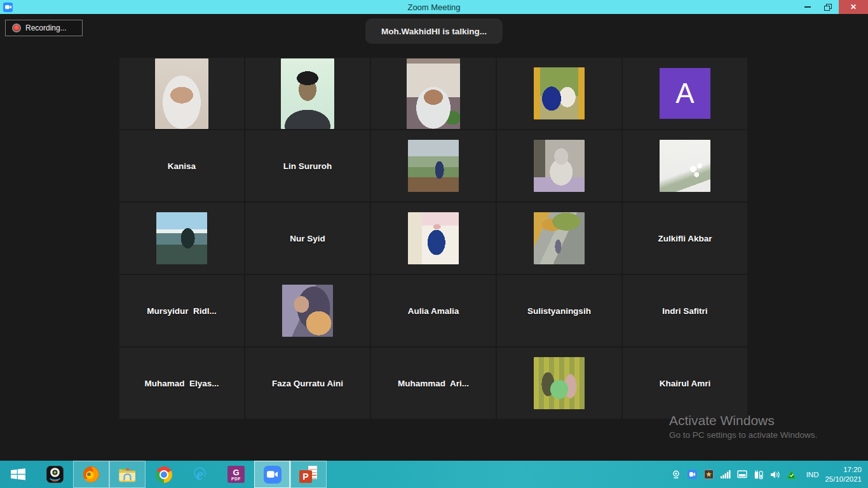 This screenshot has height=488, width=868. Describe the element at coordinates (55, 474) in the screenshot. I see `taskbar-youcam-button` at that location.